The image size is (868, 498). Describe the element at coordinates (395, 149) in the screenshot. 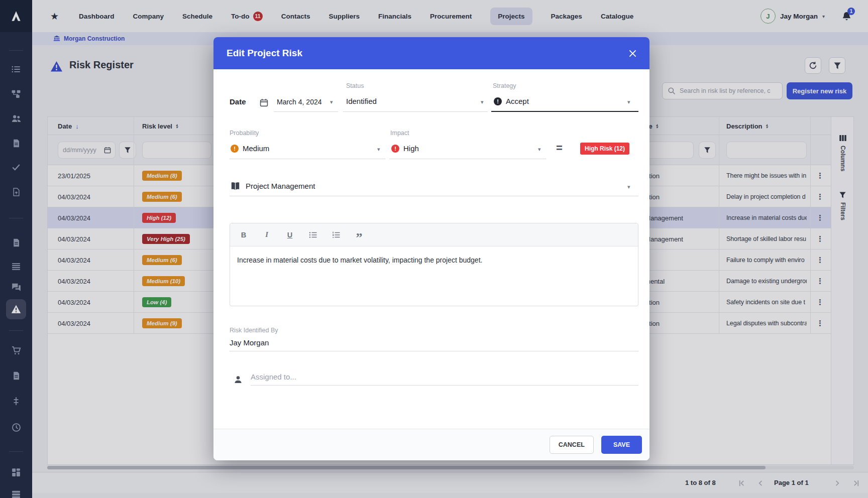

I see `impact-warning-icon: !` at that location.